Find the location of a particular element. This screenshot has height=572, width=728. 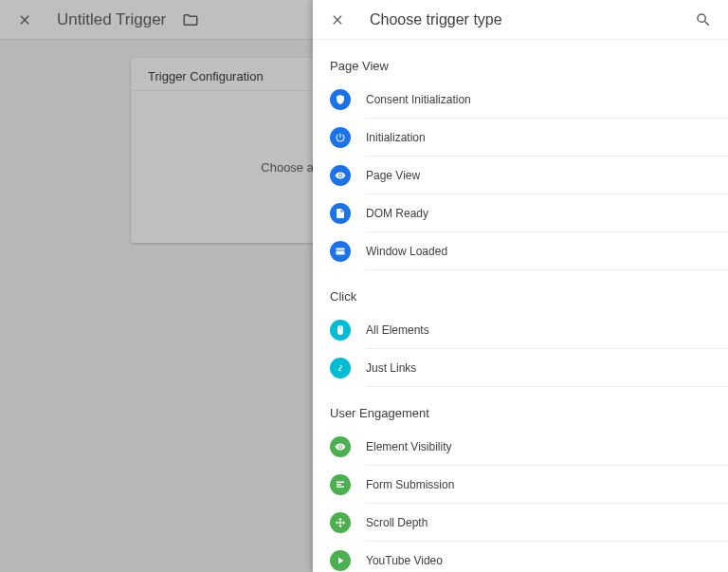

trigger-type-item: All Elements is located at coordinates (529, 330).